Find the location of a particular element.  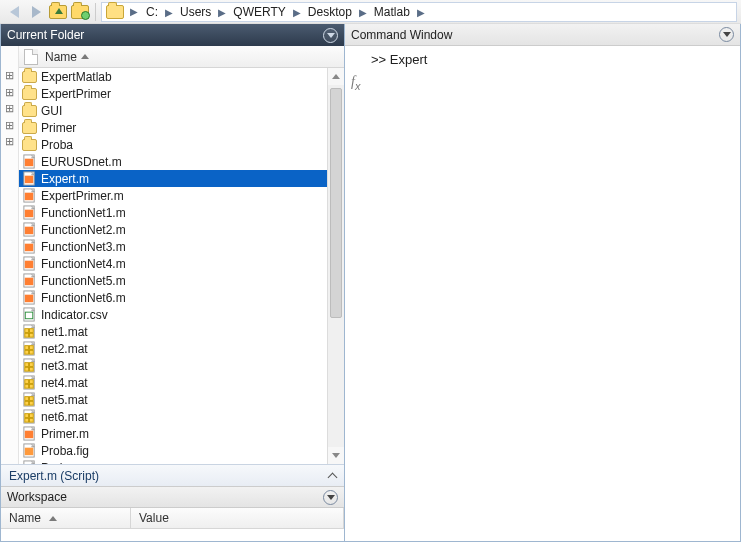

item-label: net5.mat is located at coordinates (64, 400).